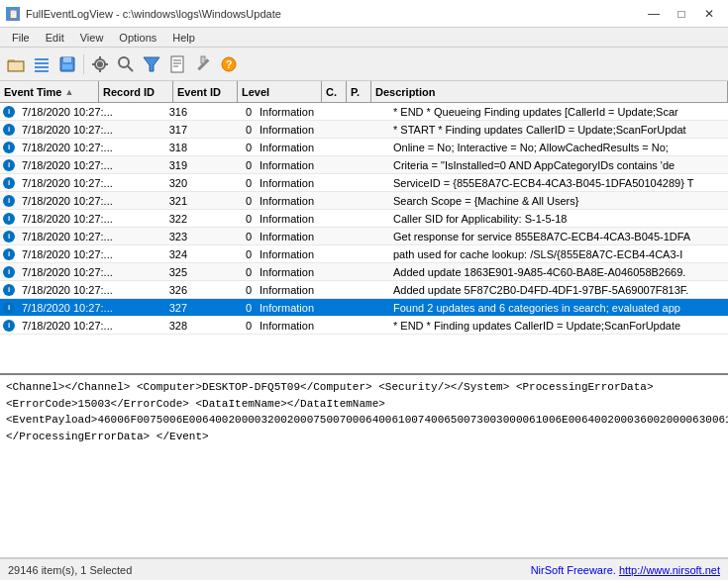 This screenshot has width=728, height=580. I want to click on cell-record: 316, so click(155, 112).